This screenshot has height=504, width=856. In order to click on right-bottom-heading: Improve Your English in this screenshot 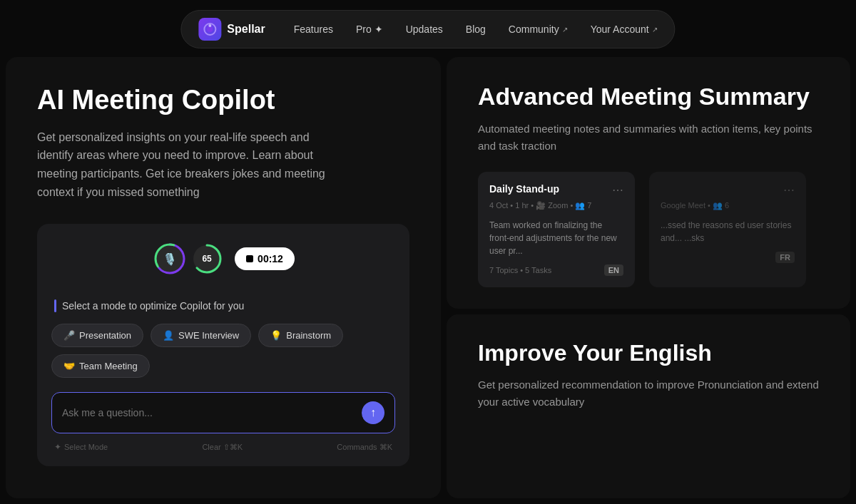, I will do `click(648, 354)`.